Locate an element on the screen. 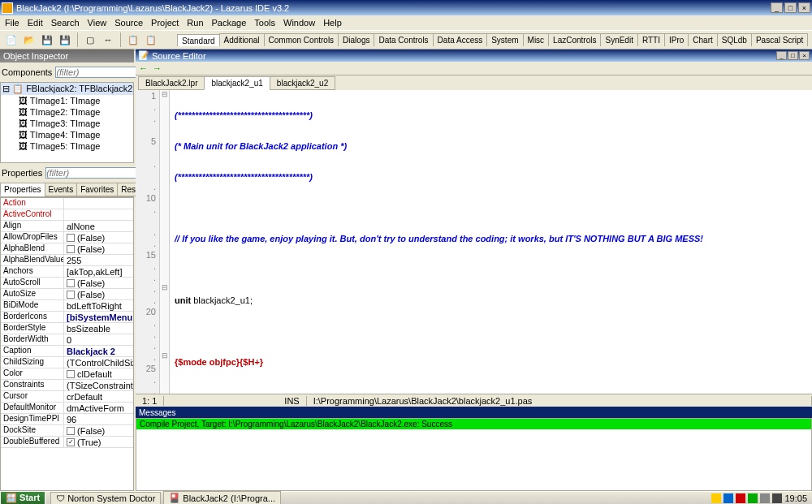 Image resolution: width=812 pixels, height=504 pixels. new-form-button: ▢ is located at coordinates (90, 40).